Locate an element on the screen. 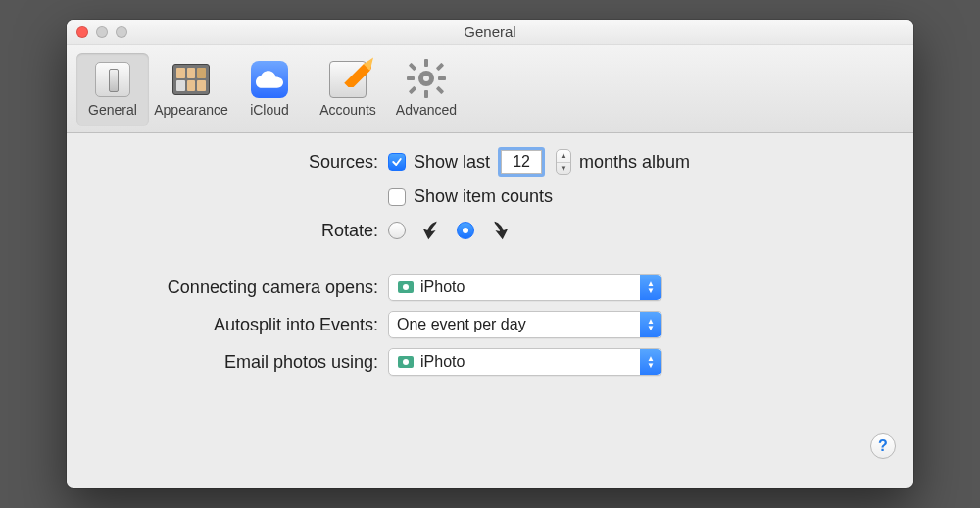  window-minimize-button is located at coordinates (102, 32).